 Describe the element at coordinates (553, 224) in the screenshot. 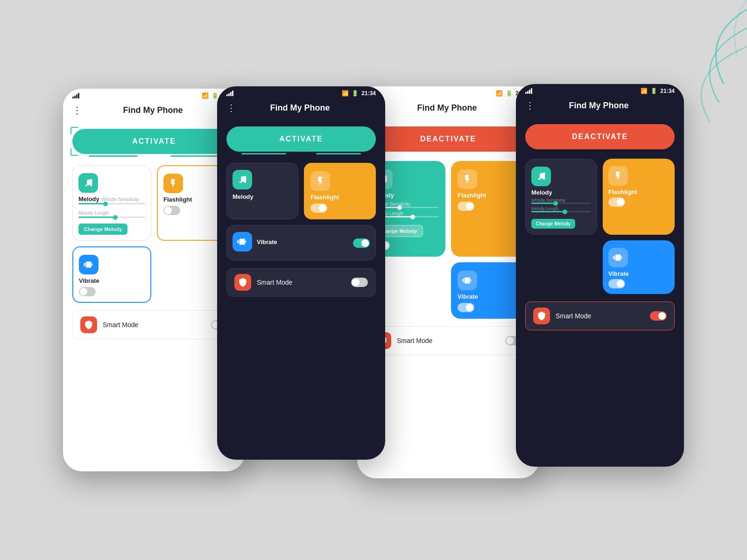

I see `change-melody-btn-4: Change Melody` at that location.